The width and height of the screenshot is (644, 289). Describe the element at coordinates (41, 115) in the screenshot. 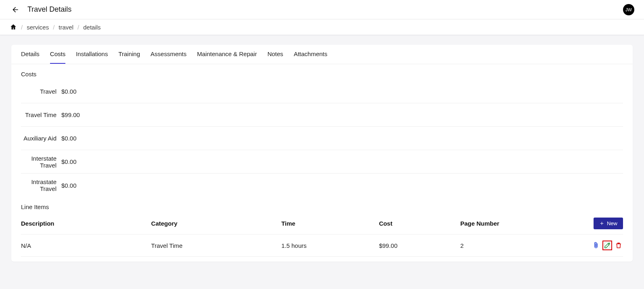

I see `cost-label: Travel Time` at that location.